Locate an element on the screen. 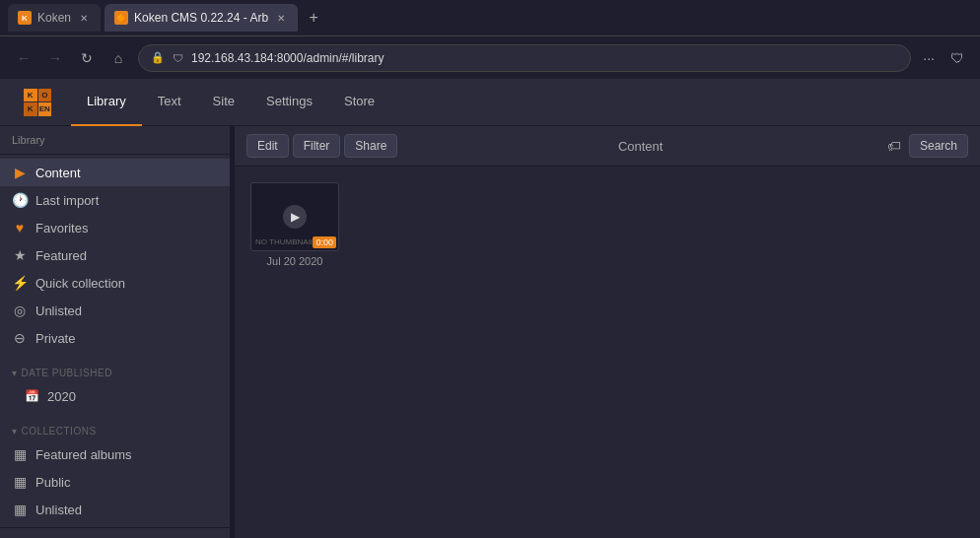 This screenshot has height=538, width=980. featured-label: Featured is located at coordinates (61, 256).